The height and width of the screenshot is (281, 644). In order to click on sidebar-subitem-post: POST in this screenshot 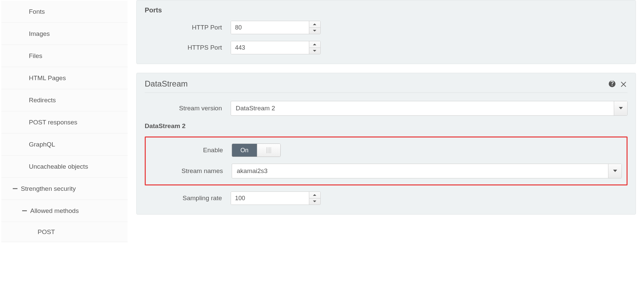, I will do `click(64, 232)`.